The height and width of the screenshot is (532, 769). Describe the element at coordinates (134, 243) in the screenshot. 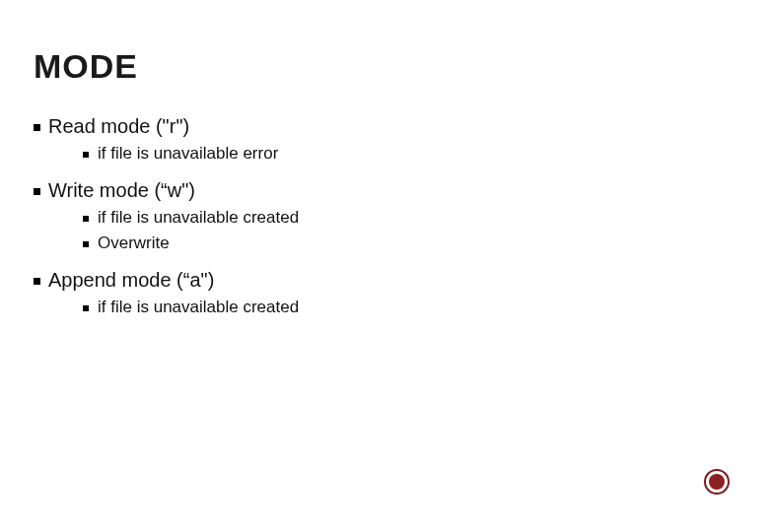

I see `list-subitem-label: Overwrite` at that location.